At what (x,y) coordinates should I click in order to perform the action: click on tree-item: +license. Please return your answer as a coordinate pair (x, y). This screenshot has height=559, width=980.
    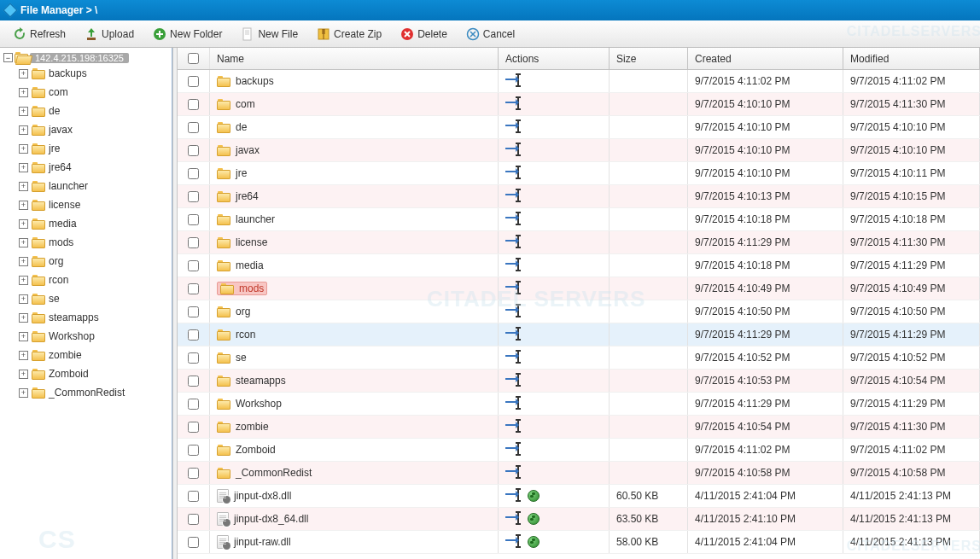
    Looking at the image, I should click on (85, 205).